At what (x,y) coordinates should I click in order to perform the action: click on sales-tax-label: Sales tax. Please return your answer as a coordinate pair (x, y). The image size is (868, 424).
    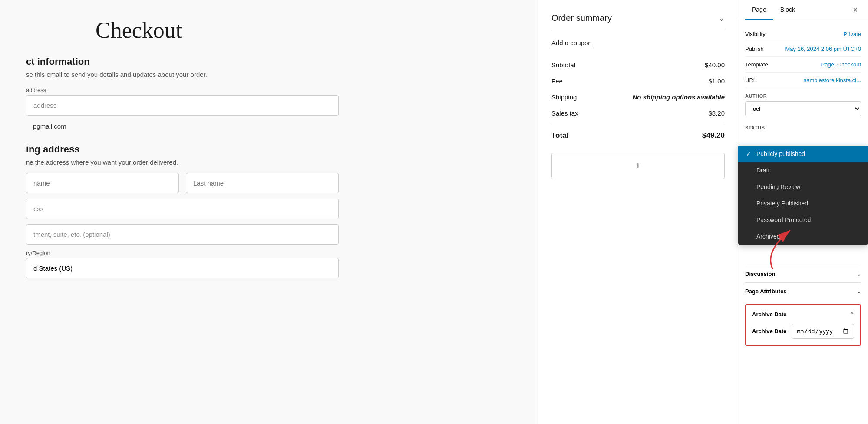
    Looking at the image, I should click on (565, 113).